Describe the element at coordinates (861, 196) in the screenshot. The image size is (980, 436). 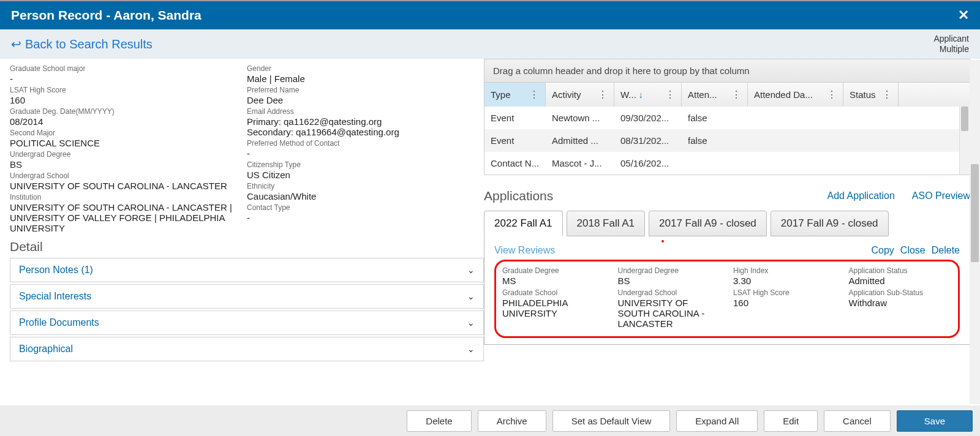
I see `add-application-link: Add Application` at that location.